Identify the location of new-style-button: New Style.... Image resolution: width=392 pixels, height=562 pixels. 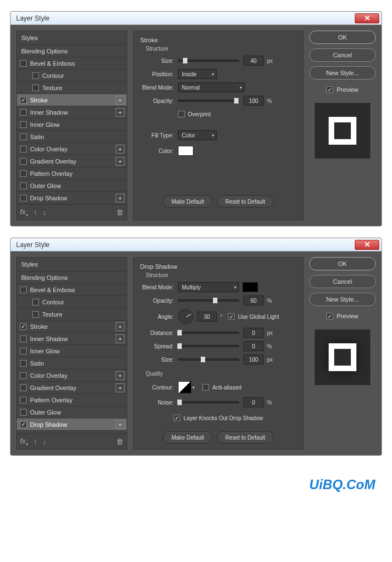
(343, 73).